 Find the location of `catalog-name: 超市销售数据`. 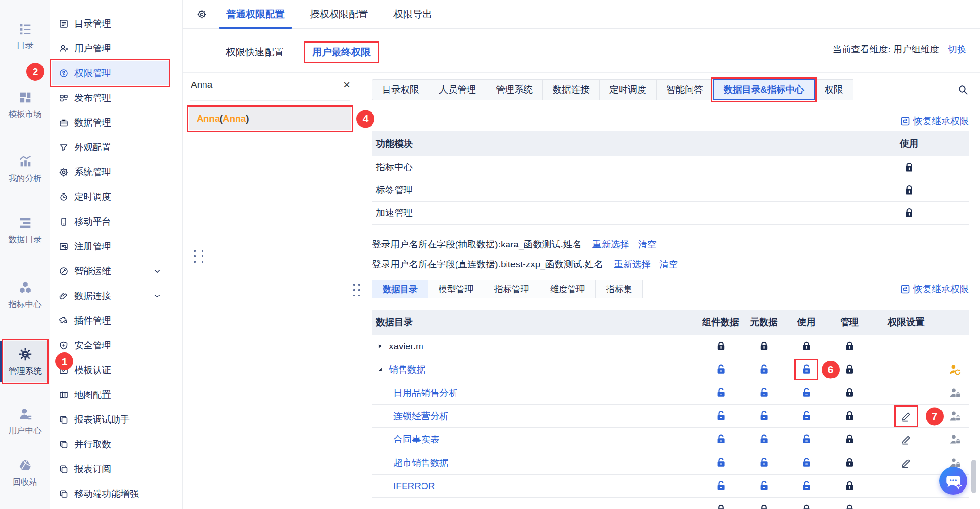

catalog-name: 超市销售数据 is located at coordinates (421, 463).